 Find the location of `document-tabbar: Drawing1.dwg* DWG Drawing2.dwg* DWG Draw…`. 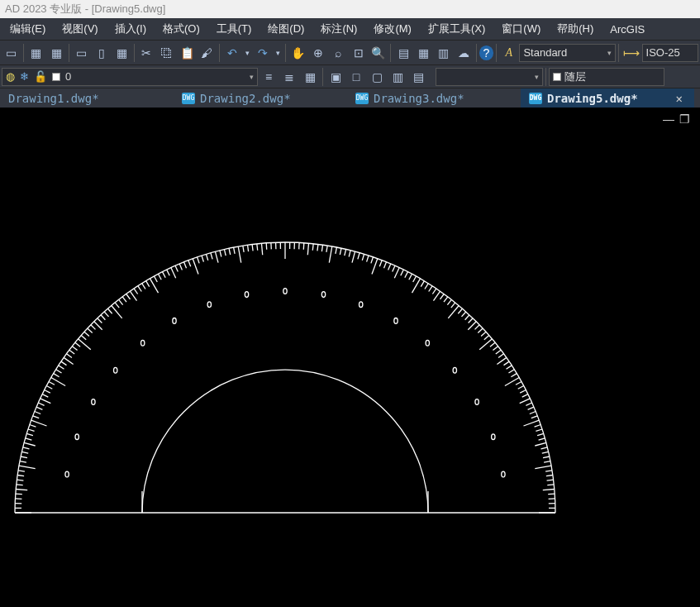

document-tabbar: Drawing1.dwg* DWG Drawing2.dwg* DWG Draw… is located at coordinates (350, 98).